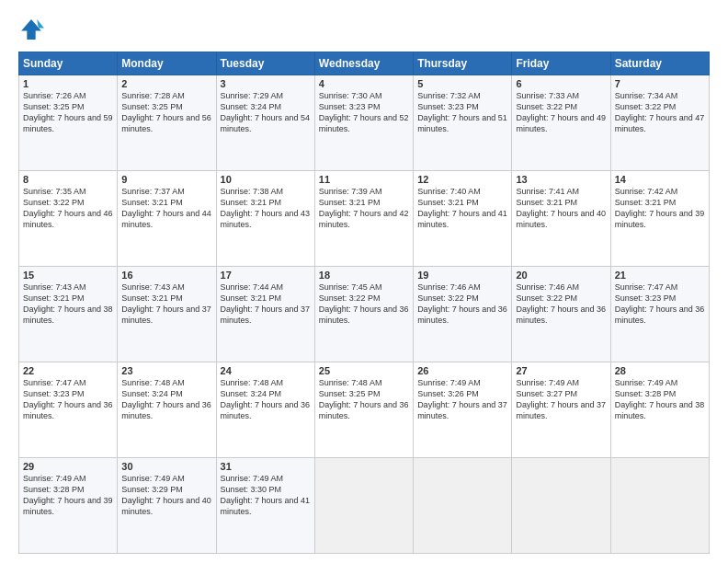 The height and width of the screenshot is (563, 728). Describe the element at coordinates (660, 275) in the screenshot. I see `day-number: 21` at that location.